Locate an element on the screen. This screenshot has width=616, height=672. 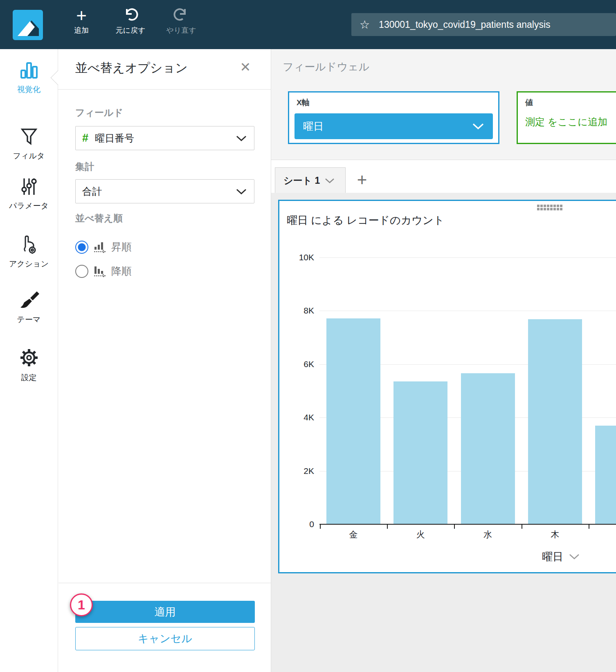
cancel-label: キャンセル is located at coordinates (165, 638).